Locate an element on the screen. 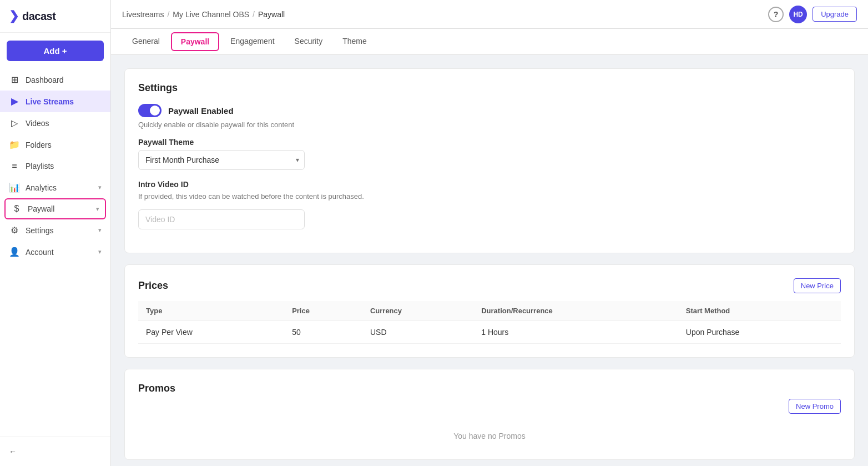  promos-title: Promos is located at coordinates (157, 389).